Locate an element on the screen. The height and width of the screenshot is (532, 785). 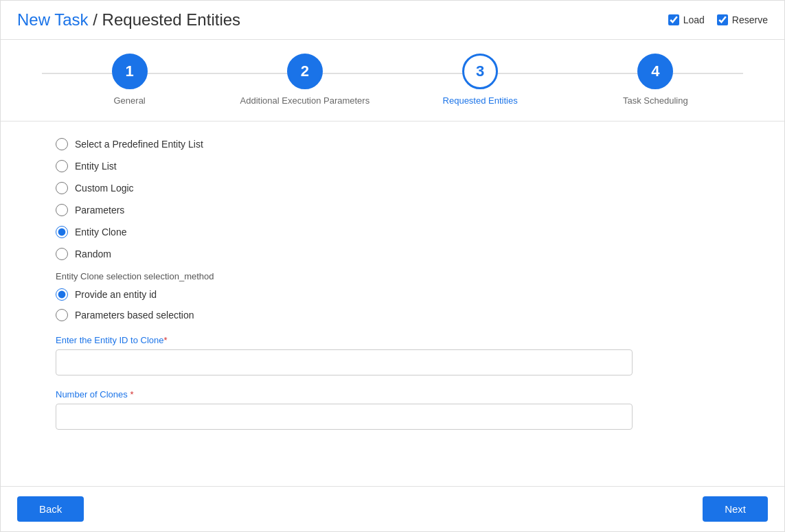
next-button: Next is located at coordinates (735, 509).